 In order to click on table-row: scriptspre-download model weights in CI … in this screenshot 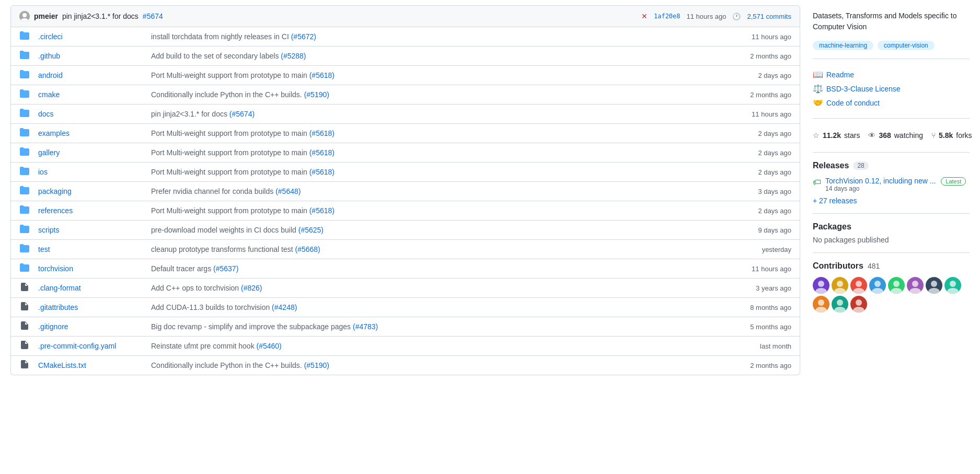, I will do `click(406, 230)`.